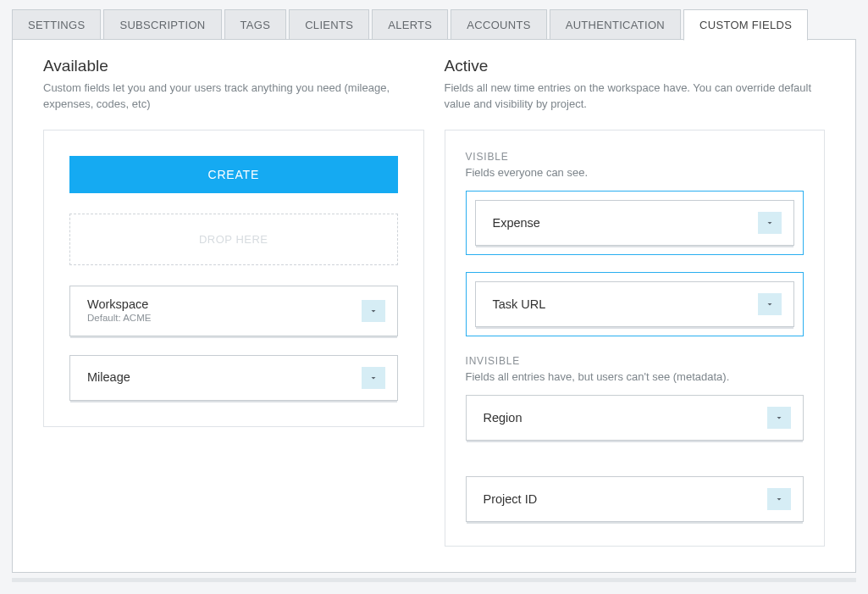 This screenshot has width=868, height=594. What do you see at coordinates (745, 25) in the screenshot?
I see `tab-custom-fields: CUSTOM FIELDS` at bounding box center [745, 25].